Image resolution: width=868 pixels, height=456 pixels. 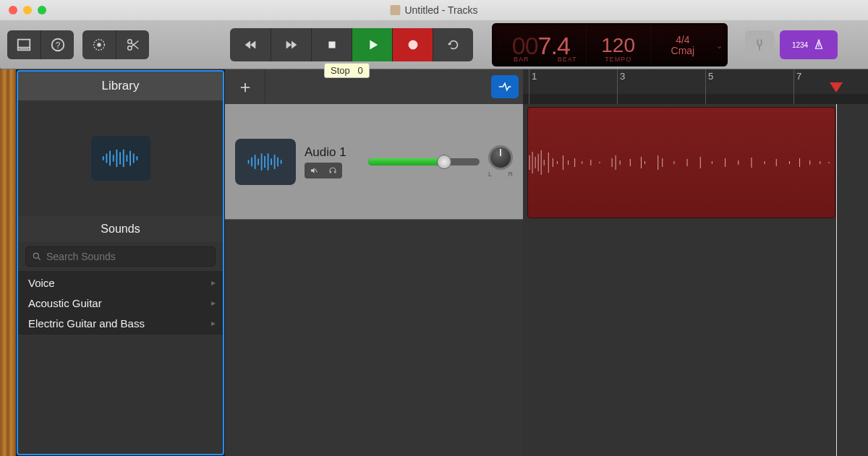 I want to click on rewind-button, so click(x=250, y=45).